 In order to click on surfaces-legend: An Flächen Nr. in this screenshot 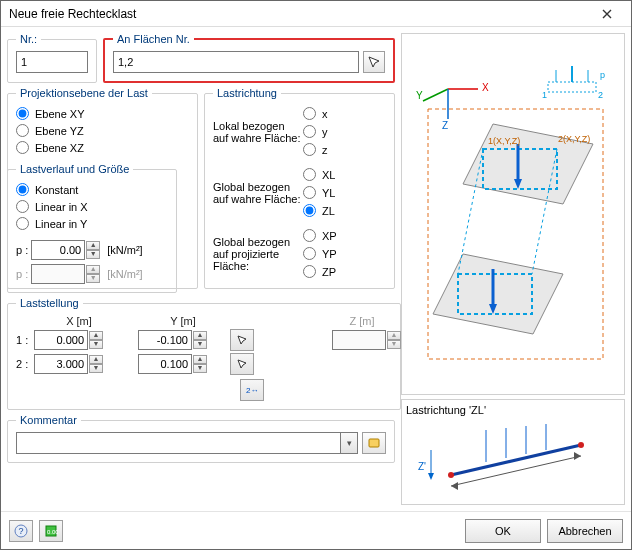, I will do `click(154, 39)`.